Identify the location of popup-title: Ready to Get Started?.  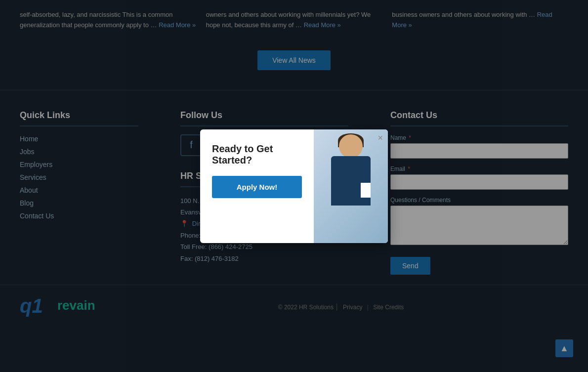
(257, 155).